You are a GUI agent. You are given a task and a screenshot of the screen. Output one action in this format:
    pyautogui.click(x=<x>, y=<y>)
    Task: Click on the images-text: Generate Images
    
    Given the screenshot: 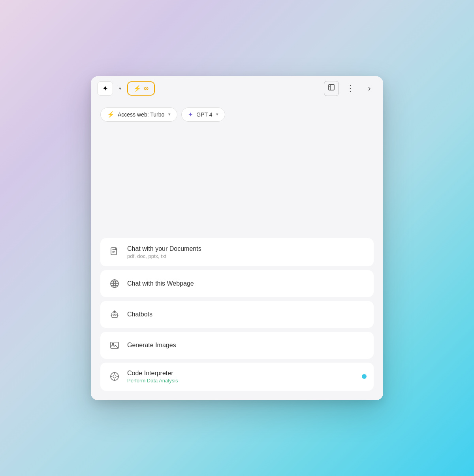 What is the action you would take?
    pyautogui.click(x=152, y=345)
    